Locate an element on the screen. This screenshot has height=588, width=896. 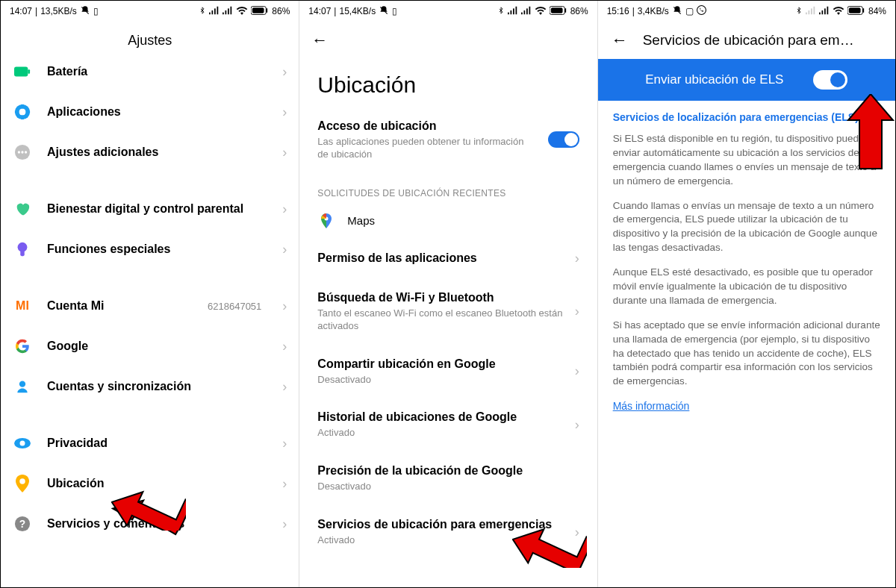
row-title: Compartir ubicación en Google is located at coordinates (440, 364).